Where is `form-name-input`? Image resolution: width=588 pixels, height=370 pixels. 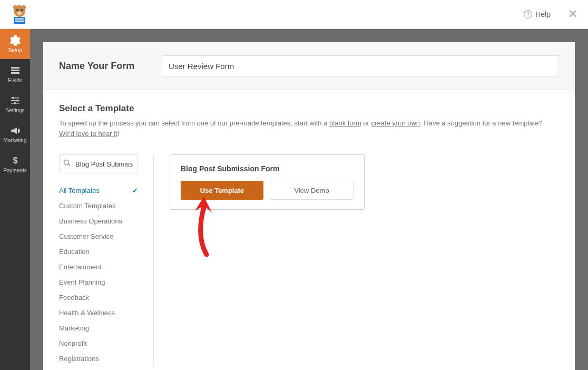
form-name-input is located at coordinates (360, 66).